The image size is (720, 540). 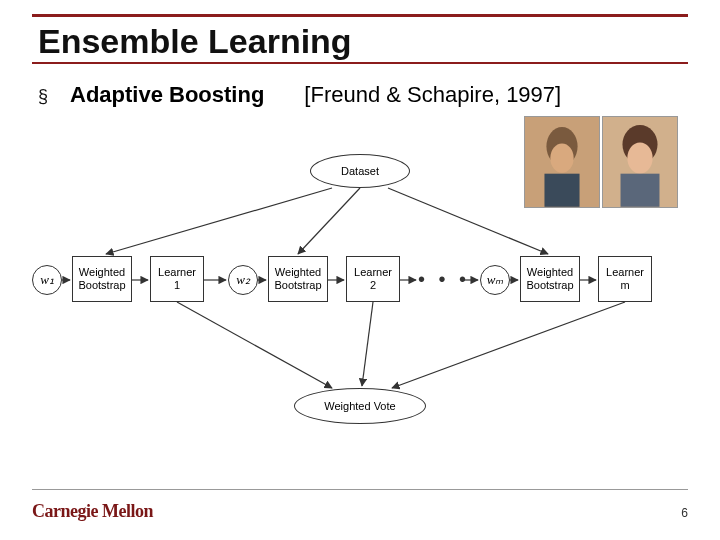 What do you see at coordinates (360, 490) in the screenshot?
I see `footer-rule` at bounding box center [360, 490].